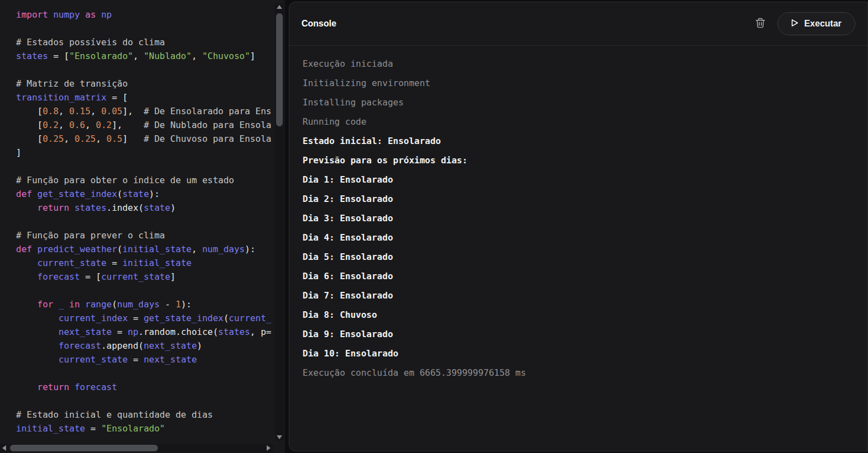  Describe the element at coordinates (579, 296) in the screenshot. I see `console-line-output: Dia 7: Ensolarado` at that location.